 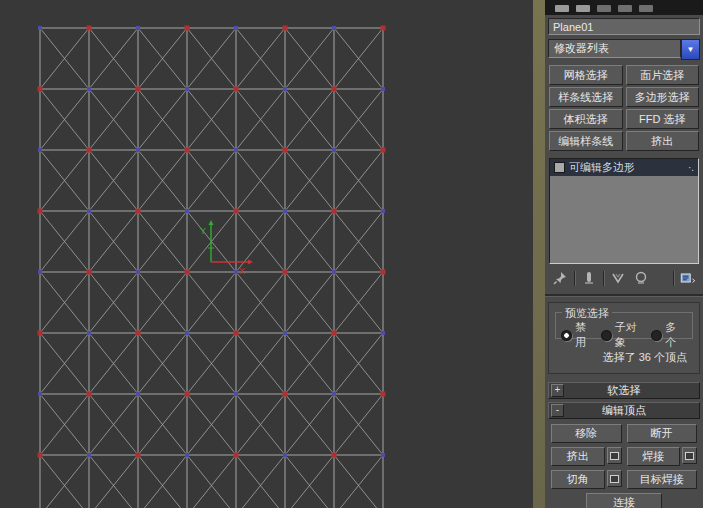 What do you see at coordinates (583, 8) in the screenshot?
I see `modify-tab-icon` at bounding box center [583, 8].